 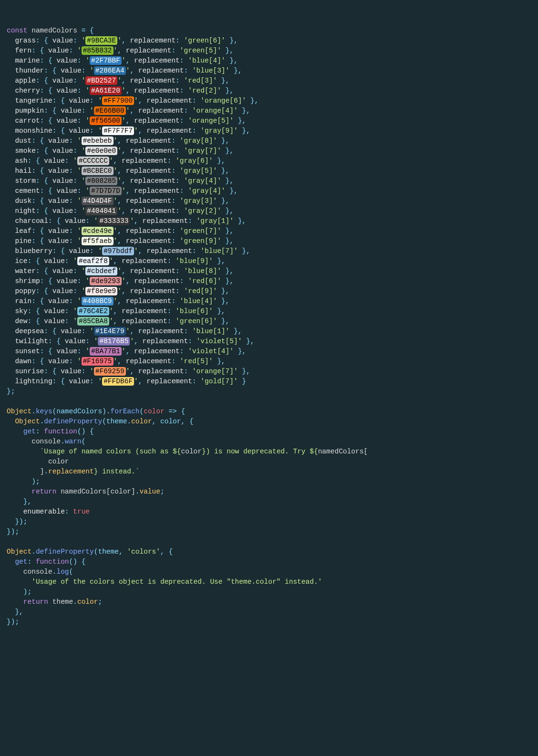 What do you see at coordinates (201, 291) in the screenshot?
I see `replacement-poppy: 'red[9]'` at bounding box center [201, 291].